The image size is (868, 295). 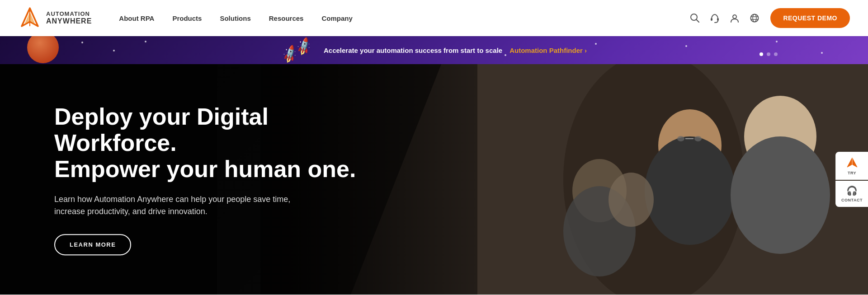 What do you see at coordinates (413, 51) in the screenshot?
I see `banner-message: Accelerate your automation success from …` at bounding box center [413, 51].